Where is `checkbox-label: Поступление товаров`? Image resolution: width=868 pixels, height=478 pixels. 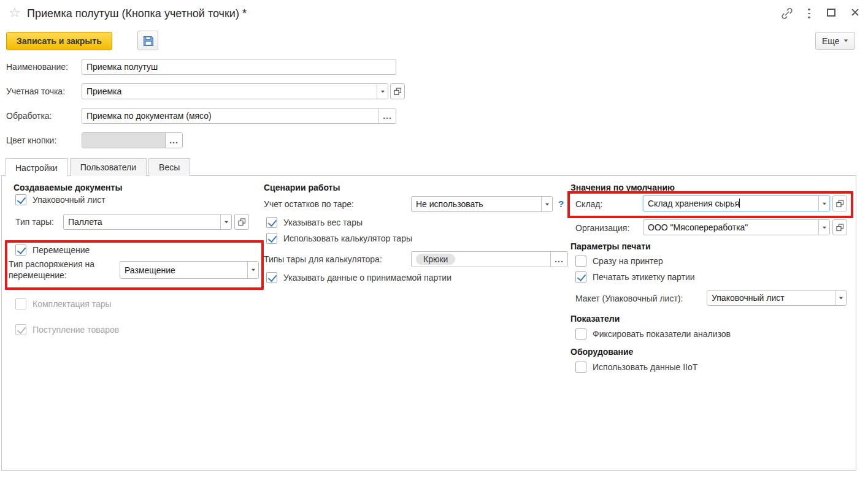
checkbox-label: Поступление товаров is located at coordinates (76, 330).